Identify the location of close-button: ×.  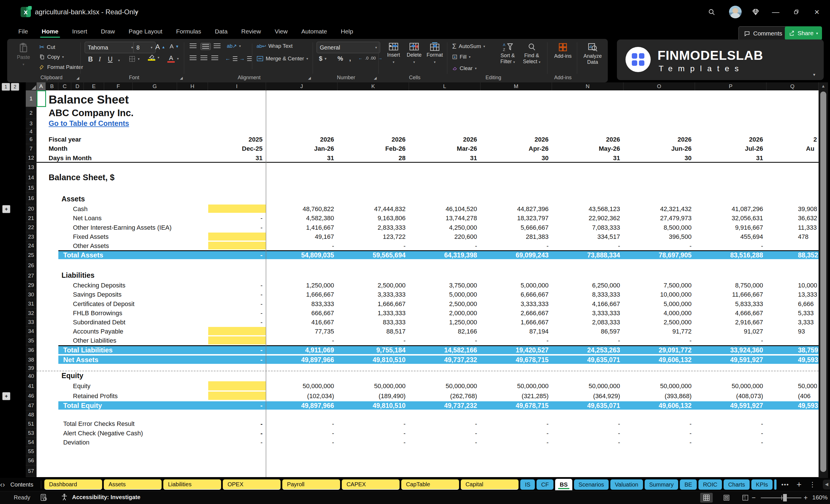
(817, 12).